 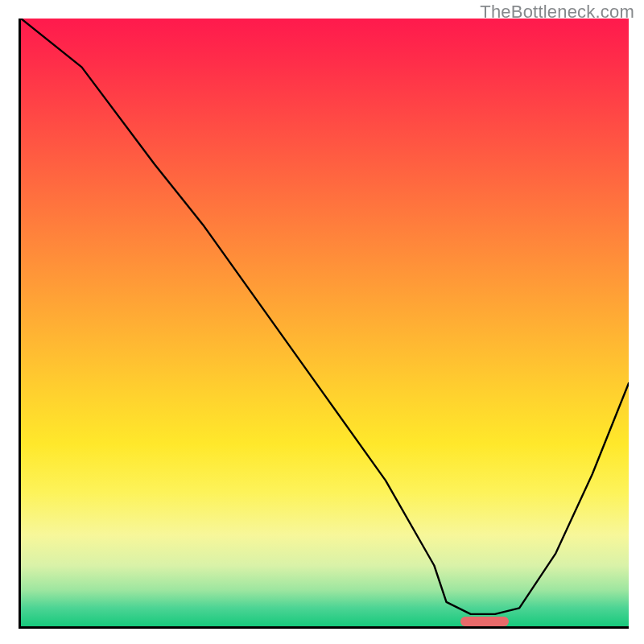 I want to click on optimal-range-marker, so click(x=485, y=621).